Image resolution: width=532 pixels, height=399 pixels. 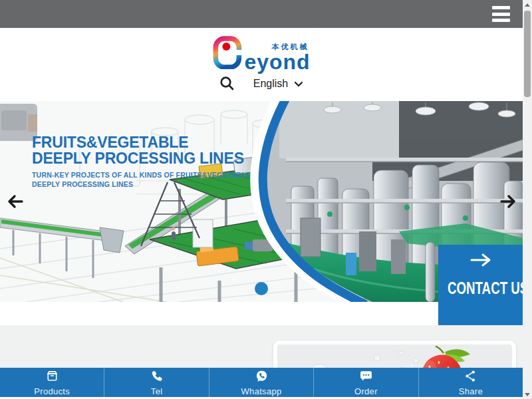 I want to click on carousel-next-button, so click(x=508, y=201).